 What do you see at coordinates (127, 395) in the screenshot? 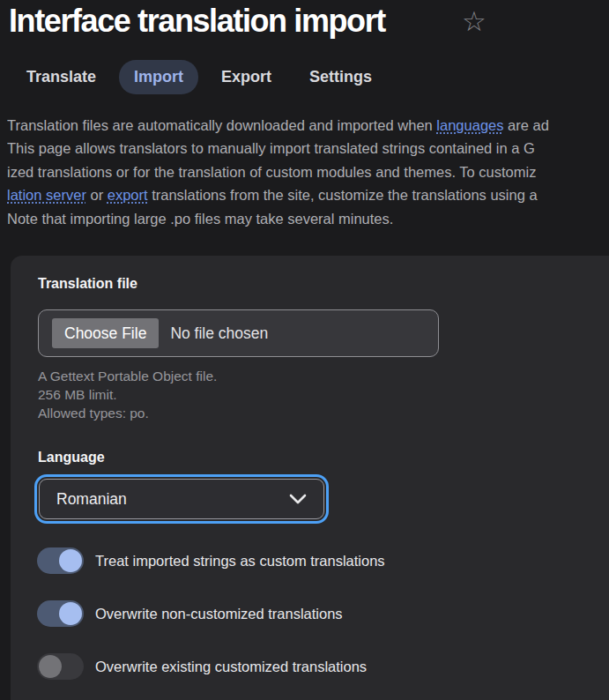
I see `file-help-text: A Gettext Portable Object file. 256 MB l…` at bounding box center [127, 395].